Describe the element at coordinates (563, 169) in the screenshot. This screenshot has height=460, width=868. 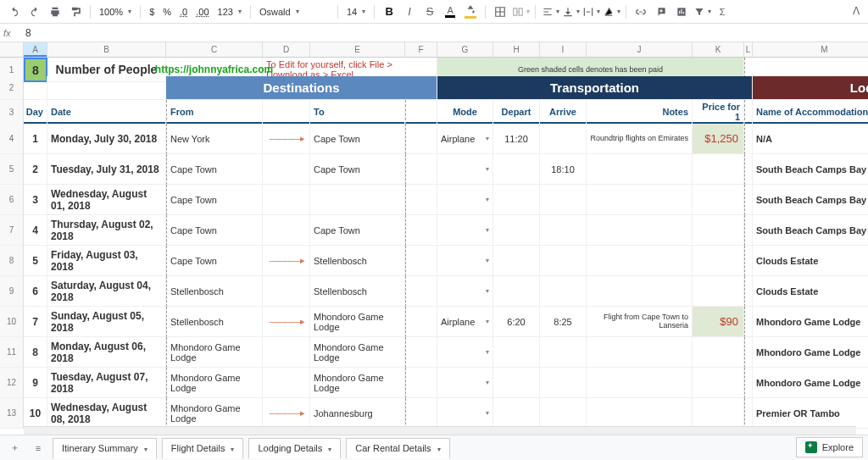
I see `arrive-cell: 18:10` at that location.